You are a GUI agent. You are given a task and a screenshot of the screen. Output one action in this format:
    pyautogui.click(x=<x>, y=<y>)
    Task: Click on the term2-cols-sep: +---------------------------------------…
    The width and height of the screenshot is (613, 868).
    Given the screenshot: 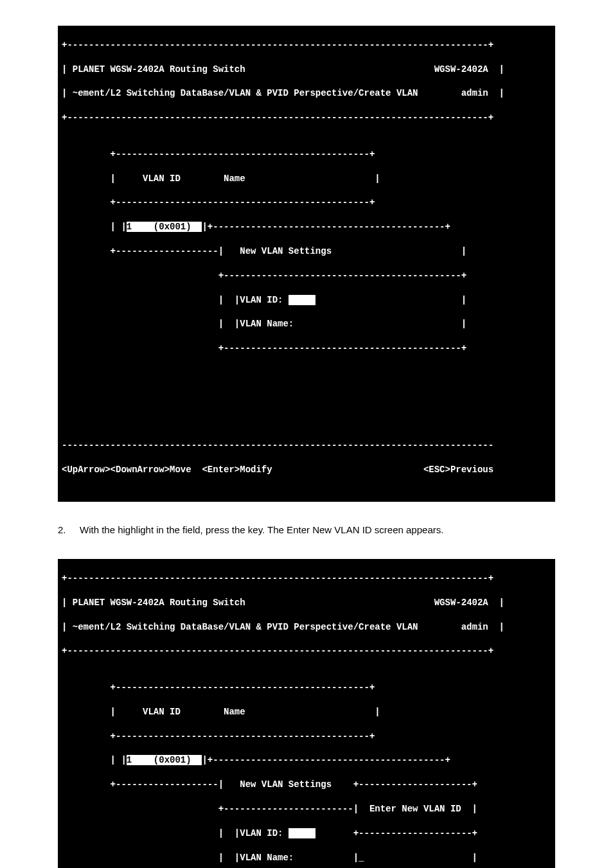 What is the action you would take?
    pyautogui.click(x=306, y=736)
    